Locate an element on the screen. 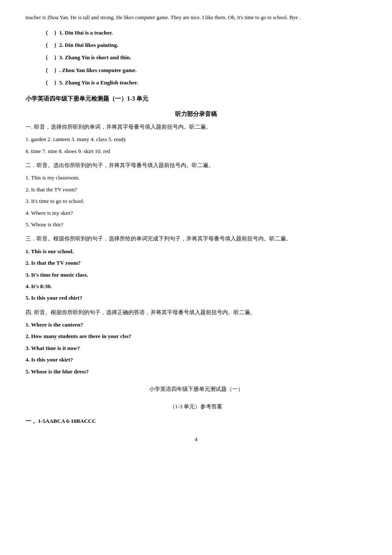 The height and width of the screenshot is (555, 392). answer-title: 小学英语四年级下册单元测试题（一） is located at coordinates (196, 389).